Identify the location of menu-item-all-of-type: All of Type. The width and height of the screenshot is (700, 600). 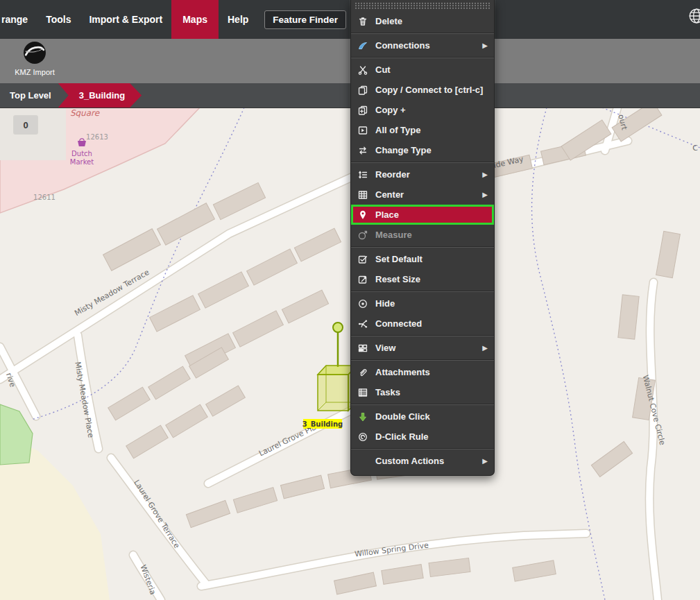
(422, 130).